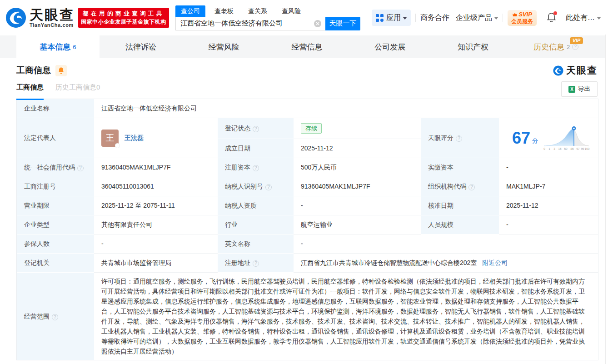 The height and width of the screenshot is (364, 613). What do you see at coordinates (548, 206) in the screenshot?
I see `approval-date-value: 2025-11-12` at bounding box center [548, 206].